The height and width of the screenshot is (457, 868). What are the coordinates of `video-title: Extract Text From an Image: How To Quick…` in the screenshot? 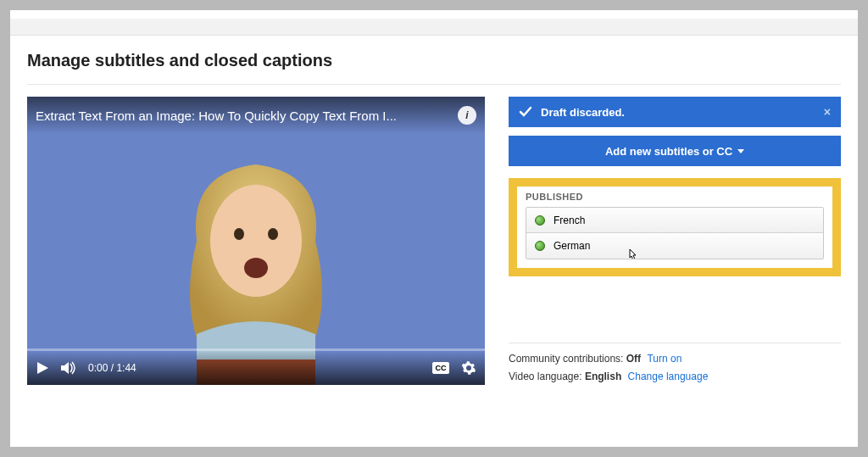 It's located at (216, 115).